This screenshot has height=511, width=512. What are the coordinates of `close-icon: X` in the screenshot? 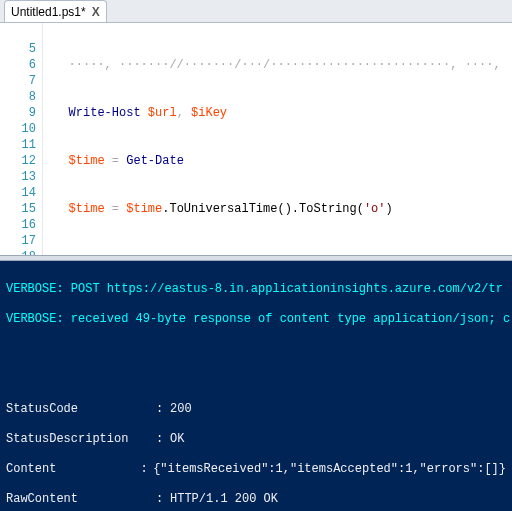 It's located at (96, 12).